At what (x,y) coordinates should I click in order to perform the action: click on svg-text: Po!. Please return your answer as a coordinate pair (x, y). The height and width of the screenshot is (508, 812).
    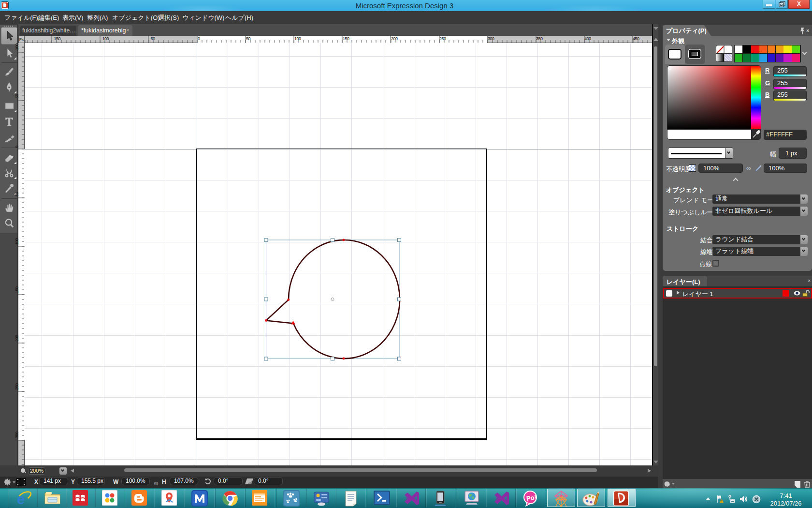
    Looking at the image, I should click on (532, 498).